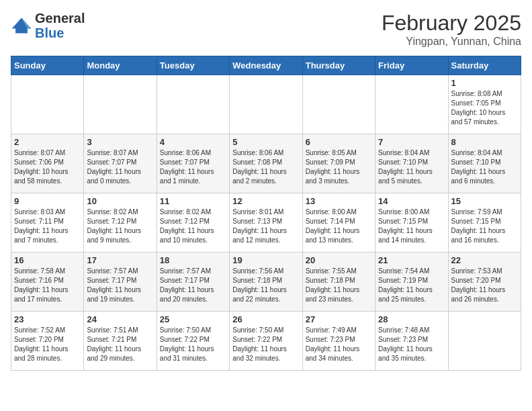 The width and height of the screenshot is (532, 411). What do you see at coordinates (339, 285) in the screenshot?
I see `day-info: Sunrise: 7:55 AM Sunset: 7:18 PM Dayligh…` at bounding box center [339, 285].